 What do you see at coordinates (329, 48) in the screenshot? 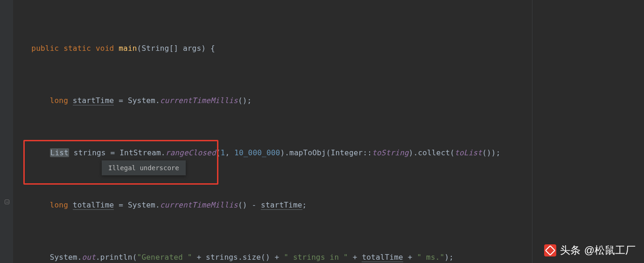
I see `code-line: public static void main(String[] args) {` at bounding box center [329, 48].